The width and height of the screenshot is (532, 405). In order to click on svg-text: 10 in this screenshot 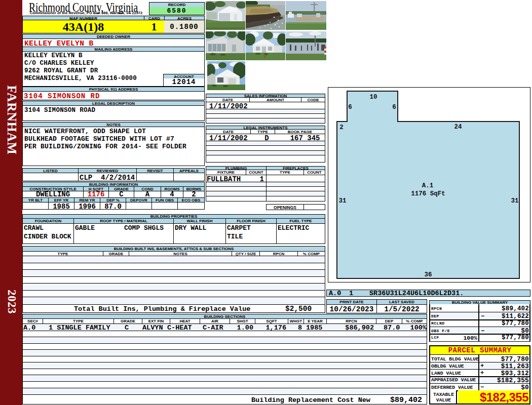, I will do `click(373, 97)`.